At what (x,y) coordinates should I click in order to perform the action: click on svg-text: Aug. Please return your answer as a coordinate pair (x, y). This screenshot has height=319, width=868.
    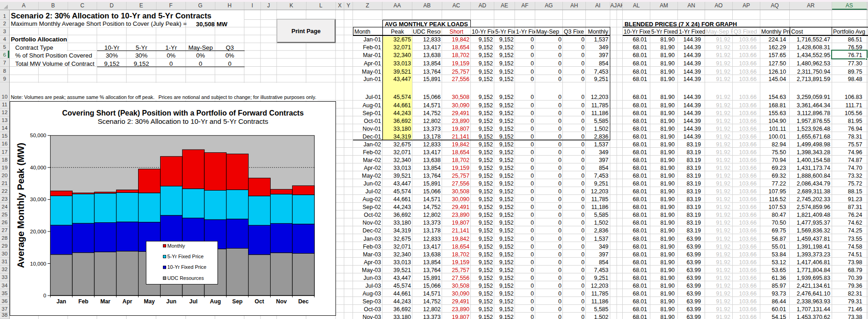
    Looking at the image, I should click on (215, 302).